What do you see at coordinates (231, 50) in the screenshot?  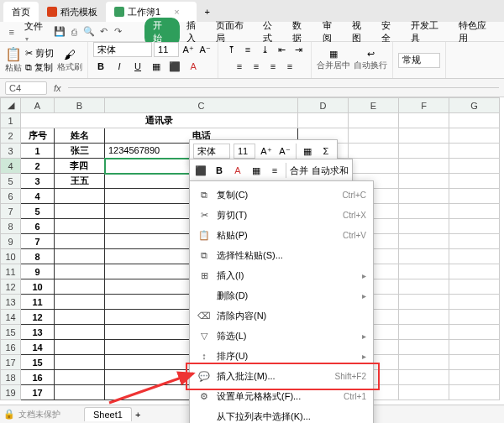 I see `align-top-icon: ⤒` at bounding box center [231, 50].